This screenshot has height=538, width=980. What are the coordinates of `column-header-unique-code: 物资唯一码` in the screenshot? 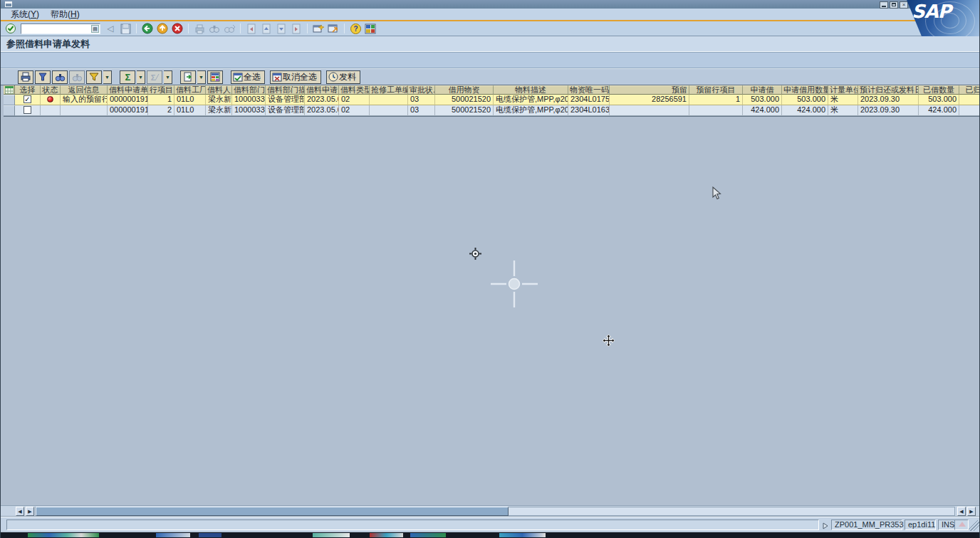 It's located at (589, 90).